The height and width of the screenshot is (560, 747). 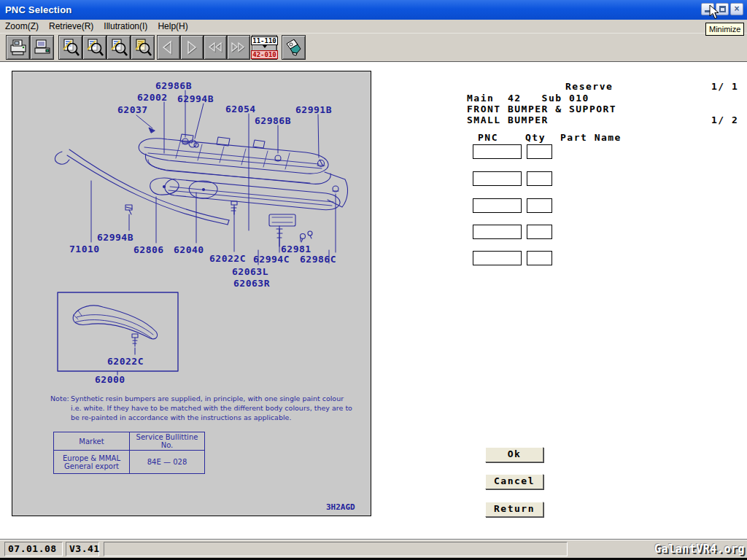 I want to click on note-prefix: Note:, so click(x=60, y=398).